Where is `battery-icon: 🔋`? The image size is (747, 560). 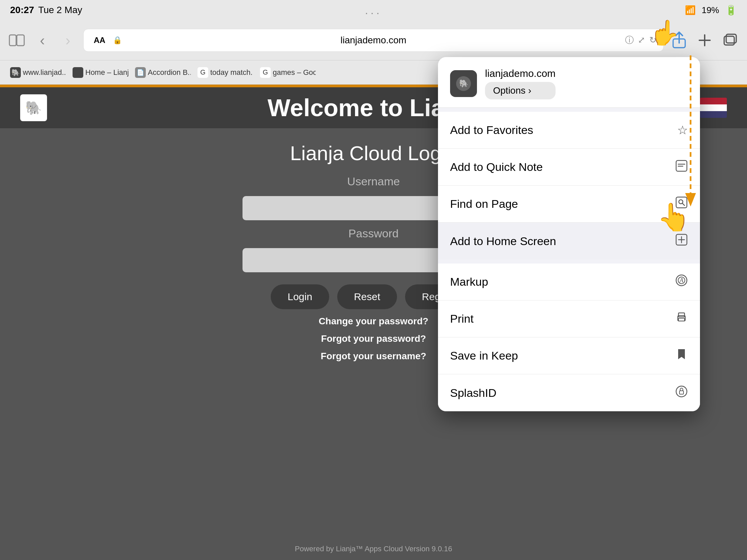 battery-icon: 🔋 is located at coordinates (731, 10).